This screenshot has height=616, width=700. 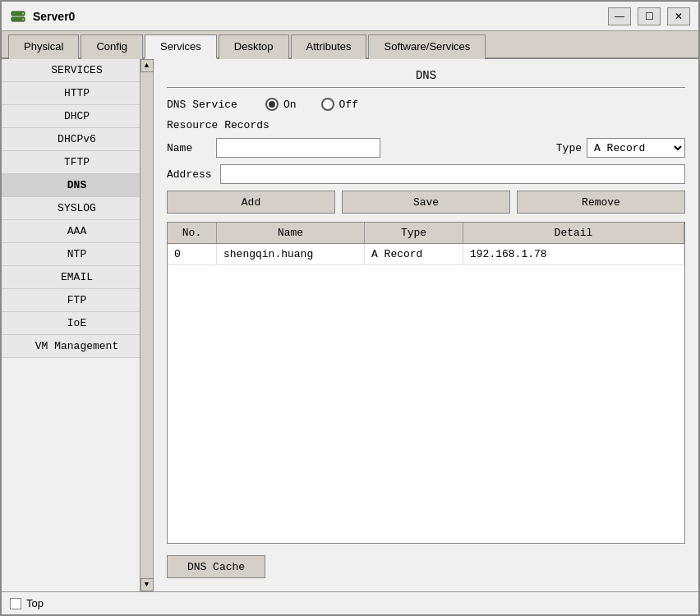 What do you see at coordinates (601, 202) in the screenshot?
I see `remove-button: Remove` at bounding box center [601, 202].